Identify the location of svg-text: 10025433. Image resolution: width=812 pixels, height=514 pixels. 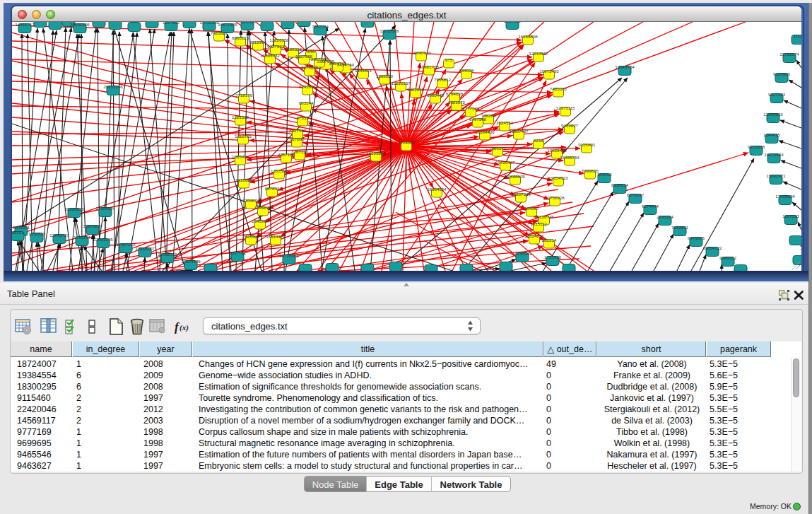
(557, 150).